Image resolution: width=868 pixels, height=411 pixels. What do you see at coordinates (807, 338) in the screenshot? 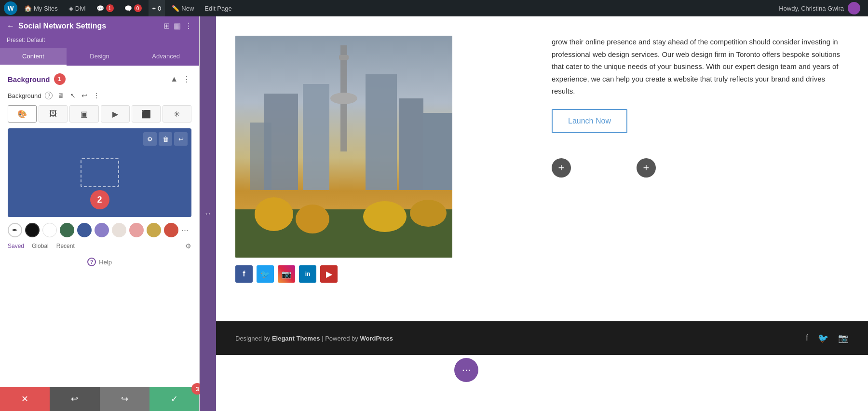
I see `footer-facebook-icon: f` at bounding box center [807, 338].